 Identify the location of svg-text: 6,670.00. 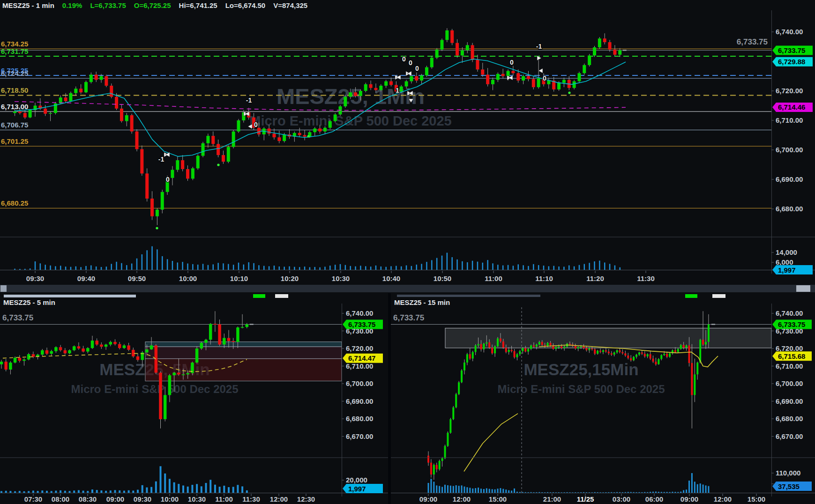
(789, 437).